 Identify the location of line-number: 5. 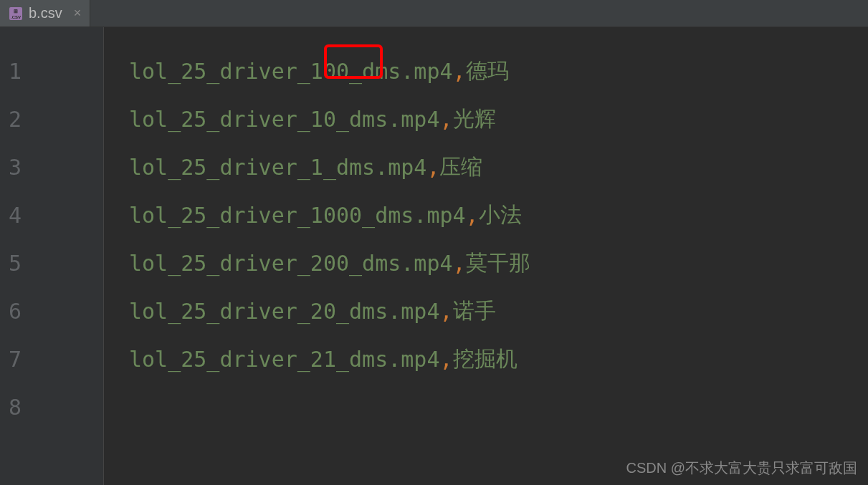
(52, 264).